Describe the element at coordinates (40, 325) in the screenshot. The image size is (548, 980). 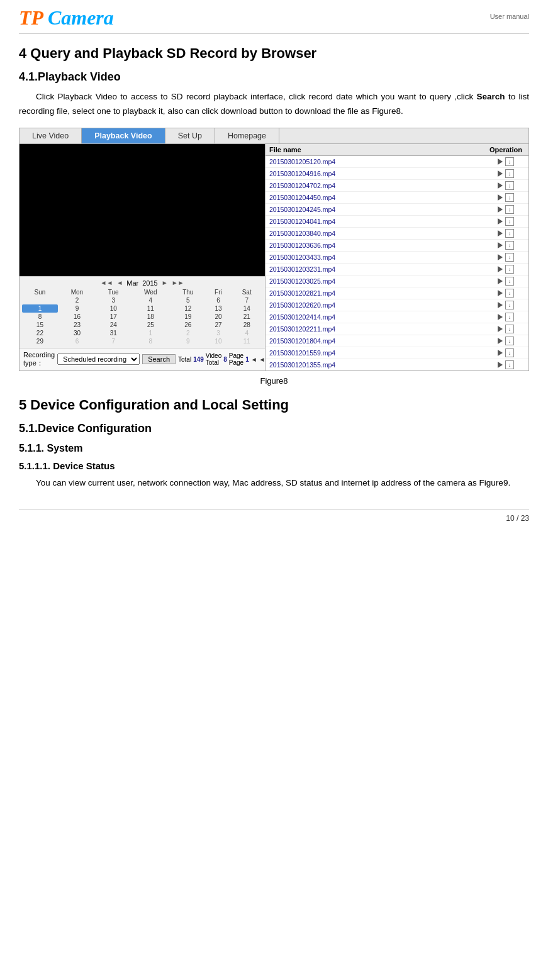
I see `calendar-day: 15` at that location.